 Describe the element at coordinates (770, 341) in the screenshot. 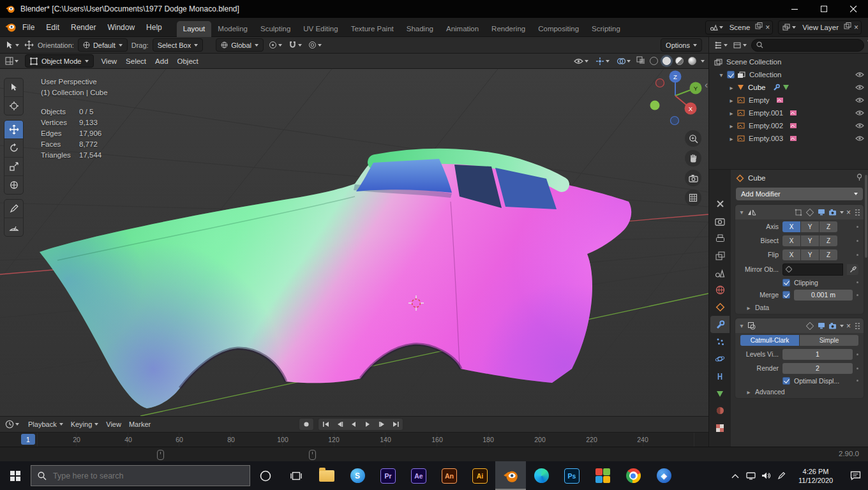

I see `catmull-clark-button: Catmull-Clark` at that location.